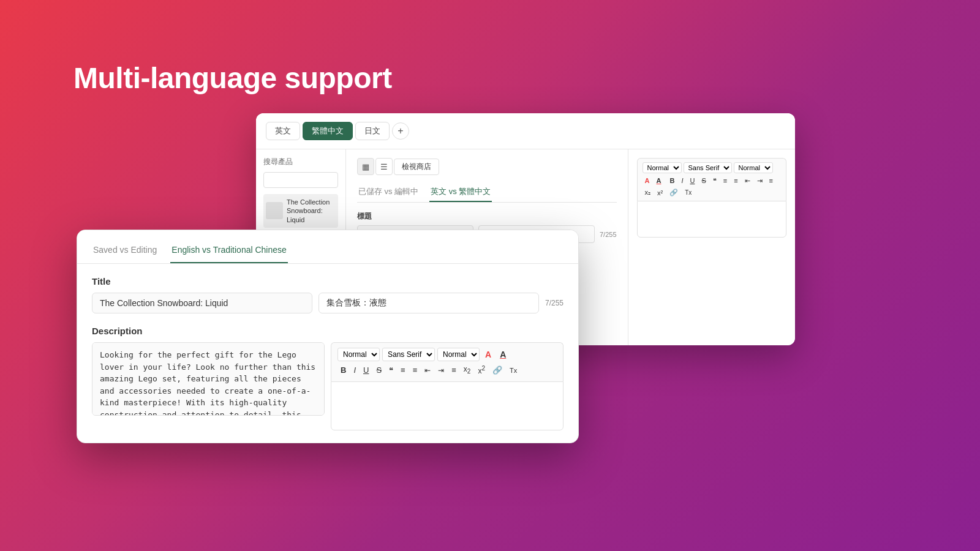 The height and width of the screenshot is (551, 980). I want to click on clear-format-button: Tx, so click(513, 370).